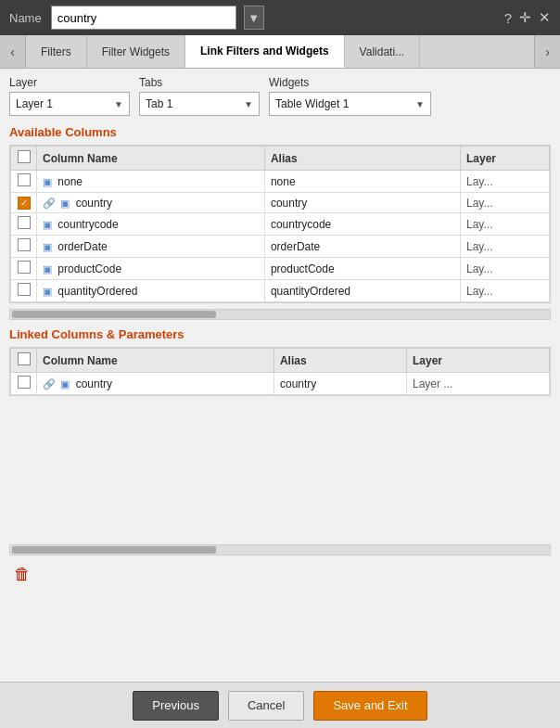 The width and height of the screenshot is (560, 728). What do you see at coordinates (70, 83) in the screenshot?
I see `layer-label: Layer` at bounding box center [70, 83].